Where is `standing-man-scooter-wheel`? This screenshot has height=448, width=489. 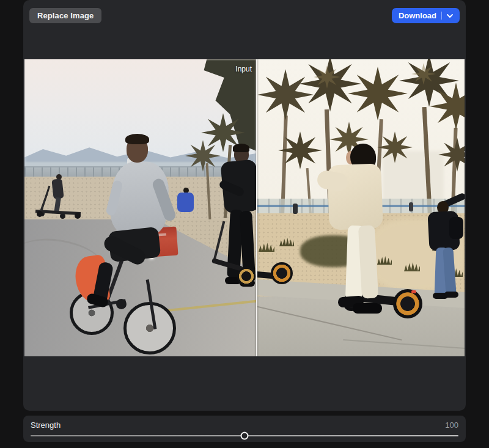
standing-man-scooter-wheel is located at coordinates (246, 276).